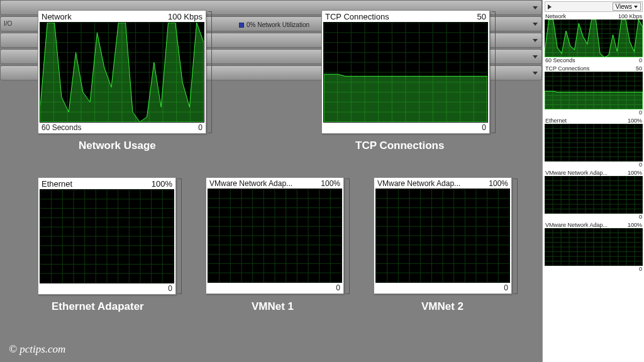 Image resolution: width=644 pixels, height=362 pixels. What do you see at coordinates (107, 236) in the screenshot?
I see `panel-ethernet: Ethernet 100% 0` at bounding box center [107, 236].